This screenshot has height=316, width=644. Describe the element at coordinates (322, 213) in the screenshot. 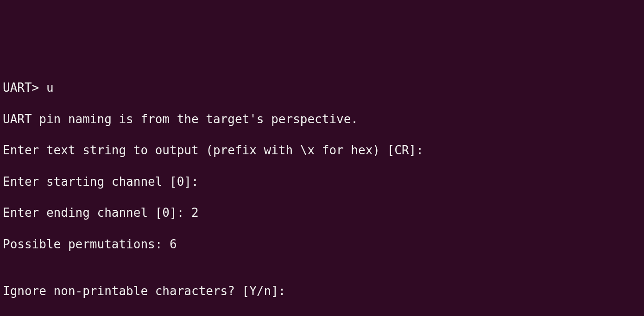

I see `terminal-line: Enter ending channel [0]: 2` at that location.